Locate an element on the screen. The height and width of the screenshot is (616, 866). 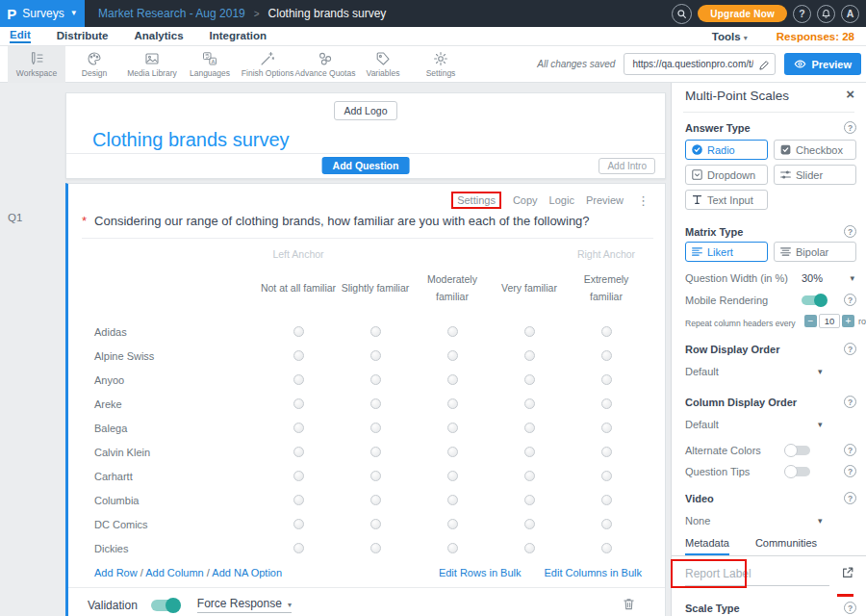
question-menu-logic: Logic is located at coordinates (562, 200).